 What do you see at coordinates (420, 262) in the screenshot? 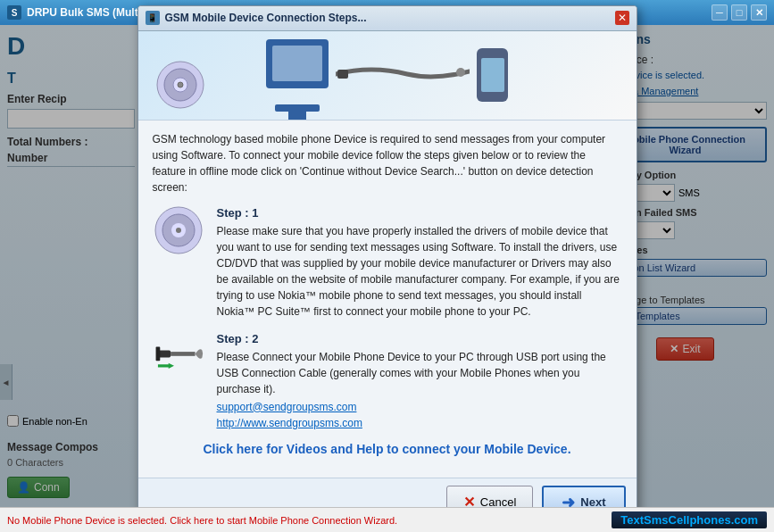
I see `step1-content: Step : 1 Please make sure that you have …` at bounding box center [420, 262].